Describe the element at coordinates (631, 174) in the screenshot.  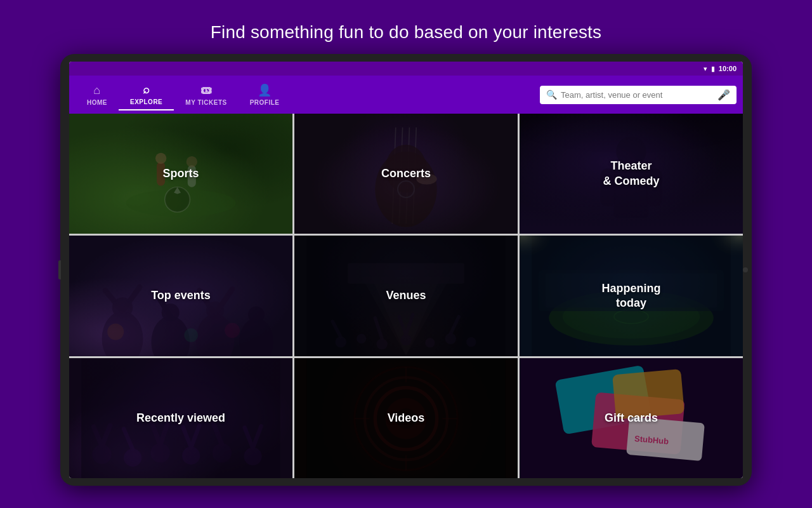
I see `theater-bg` at that location.